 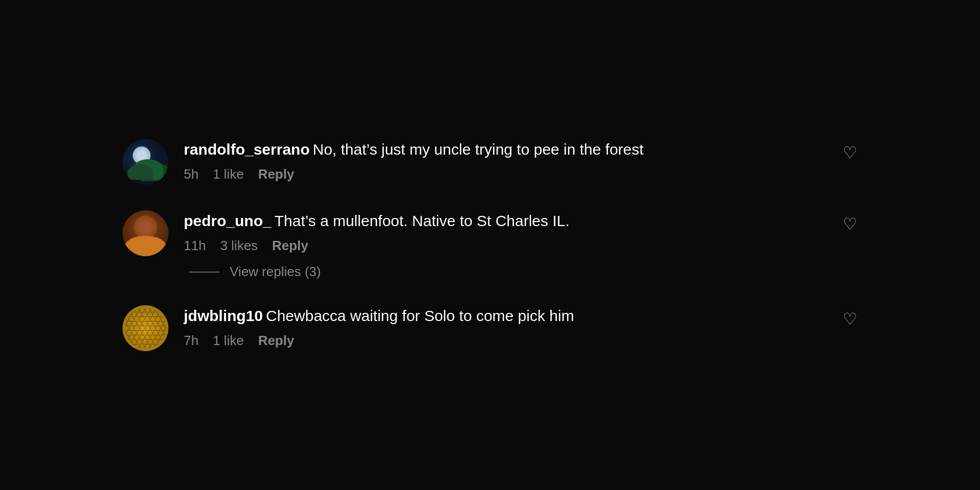 I want to click on view-replies-line, so click(x=204, y=272).